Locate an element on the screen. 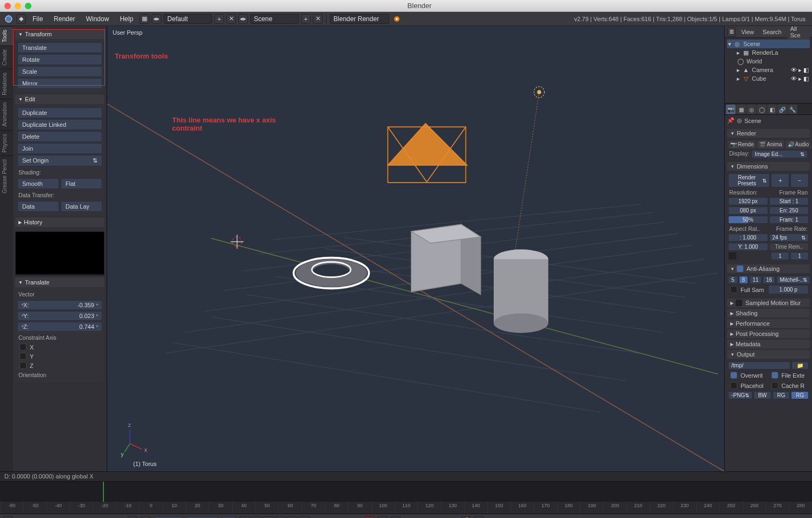  render-engine-dropdown: Blender Render is located at coordinates (359, 19).